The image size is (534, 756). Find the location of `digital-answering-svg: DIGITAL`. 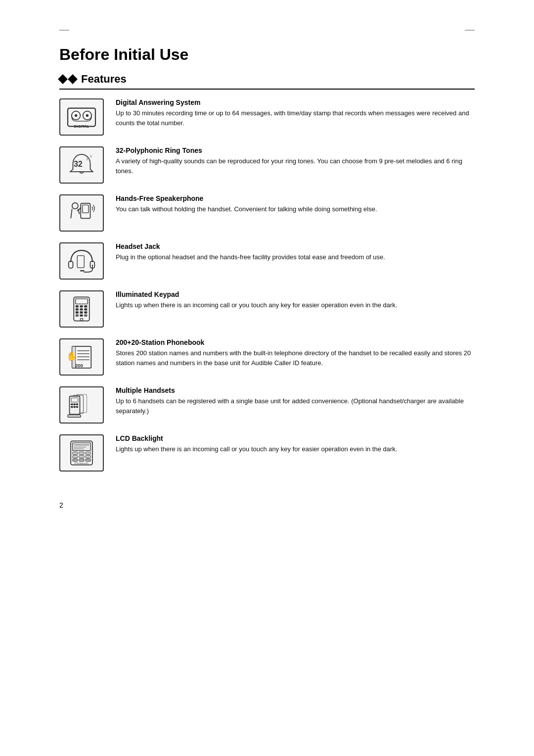

digital-answering-svg: DIGITAL is located at coordinates (82, 117).